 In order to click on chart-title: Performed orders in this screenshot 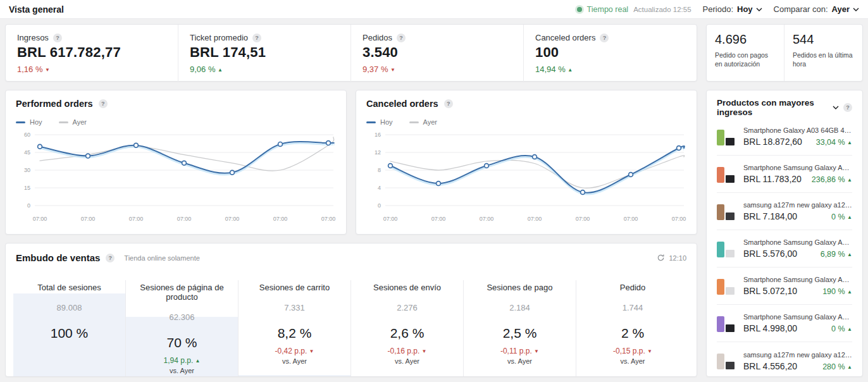, I will do `click(54, 104)`.